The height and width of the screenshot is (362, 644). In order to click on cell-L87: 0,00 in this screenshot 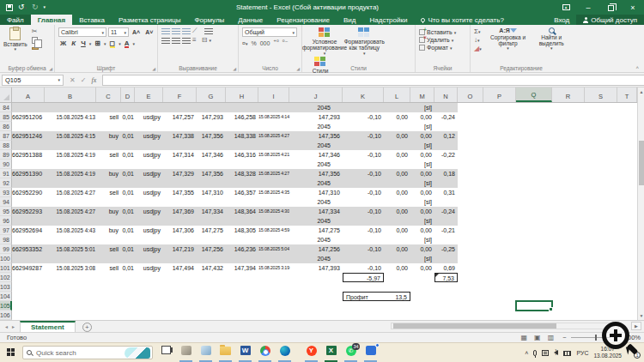, I will do `click(397, 136)`.